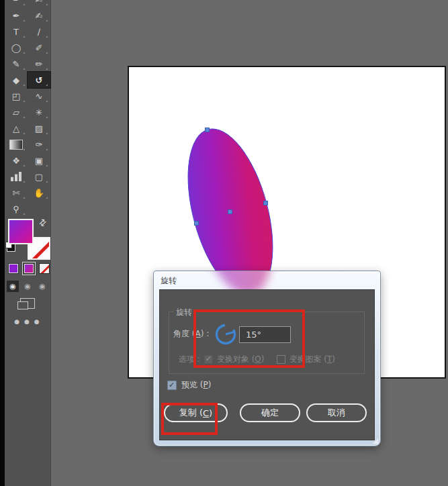 Image resolution: width=448 pixels, height=486 pixels. I want to click on rotate-tool: ↺, so click(39, 80).